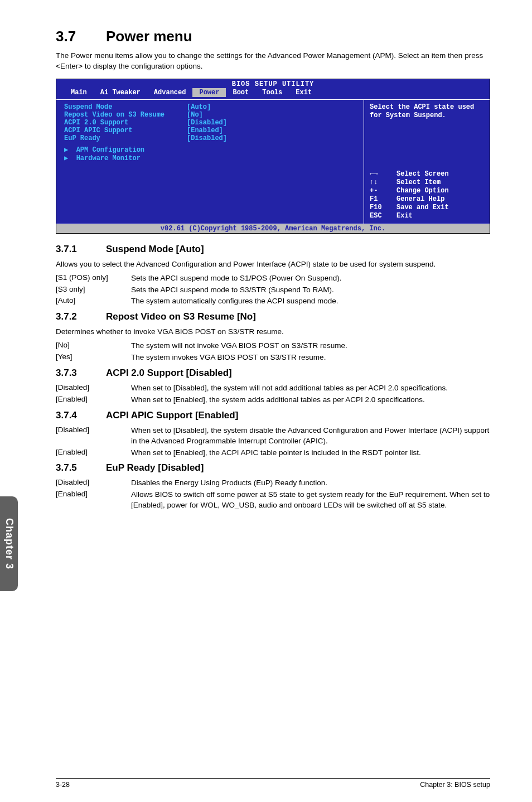  I want to click on subsection-number: 3.7.4, so click(81, 416).